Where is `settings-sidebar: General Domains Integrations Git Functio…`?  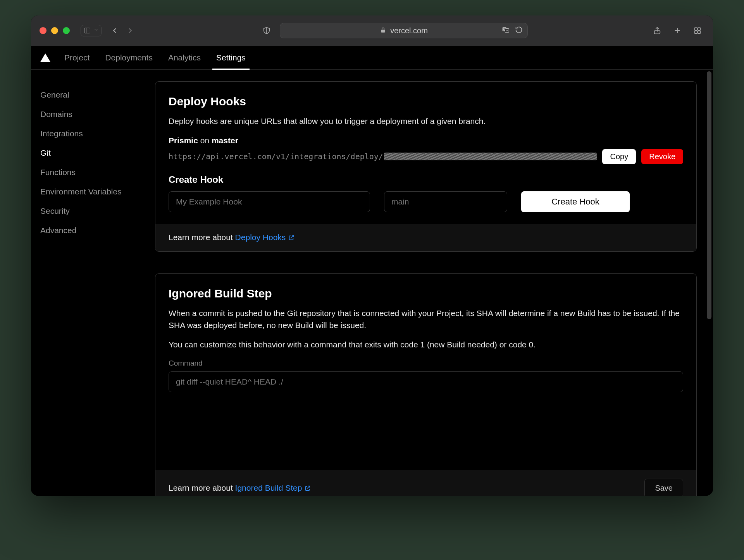 settings-sidebar: General Domains Integrations Git Functio… is located at coordinates (93, 163).